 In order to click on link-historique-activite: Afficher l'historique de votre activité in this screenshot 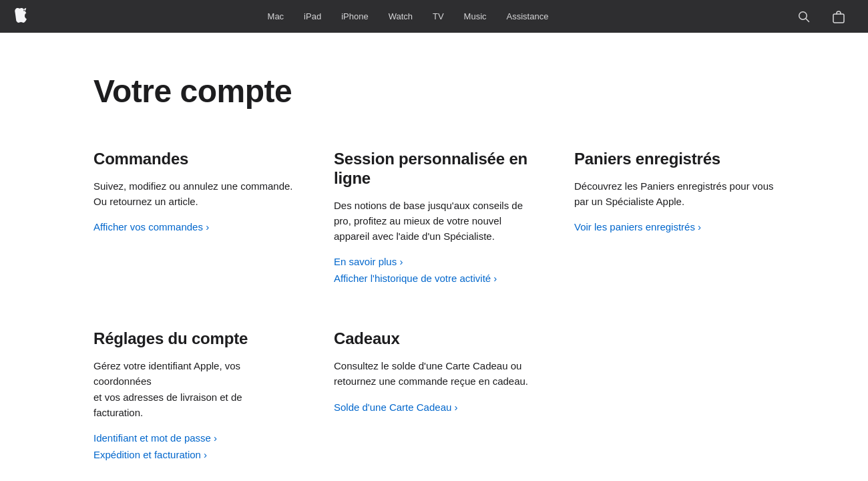, I will do `click(434, 278)`.